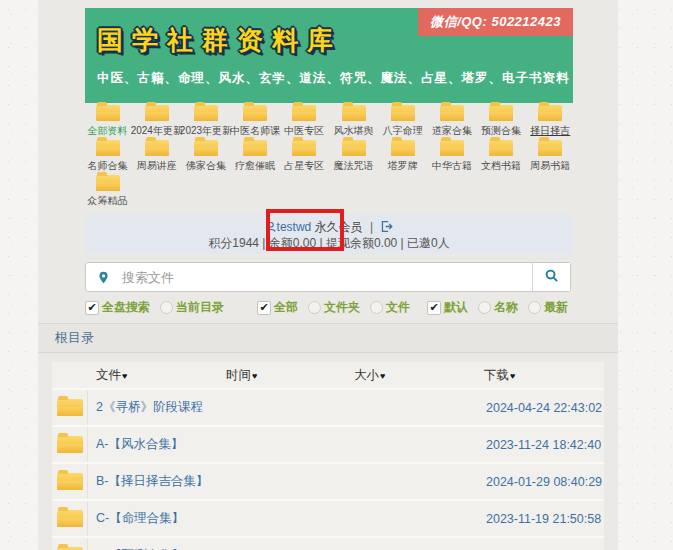 This screenshot has width=673, height=550. Describe the element at coordinates (452, 158) in the screenshot. I see `category-item: 中华古籍` at that location.